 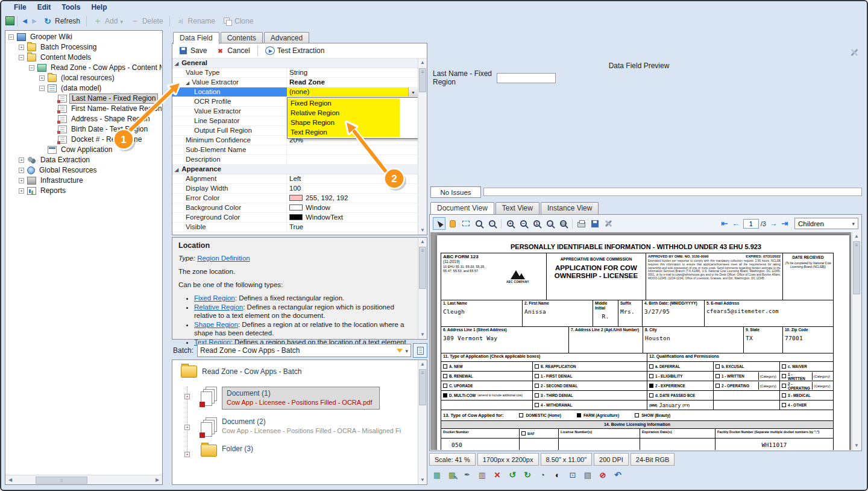 What do you see at coordinates (295, 218) in the screenshot?
I see `prop-foreground-color: Foreground ColorWindowText` at bounding box center [295, 218].